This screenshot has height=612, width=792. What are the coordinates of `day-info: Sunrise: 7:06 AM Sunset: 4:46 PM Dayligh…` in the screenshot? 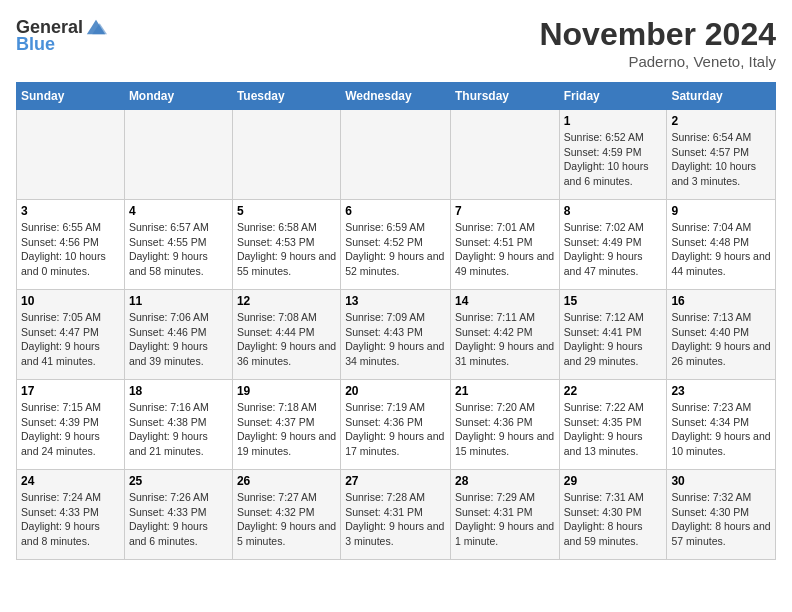 It's located at (178, 340).